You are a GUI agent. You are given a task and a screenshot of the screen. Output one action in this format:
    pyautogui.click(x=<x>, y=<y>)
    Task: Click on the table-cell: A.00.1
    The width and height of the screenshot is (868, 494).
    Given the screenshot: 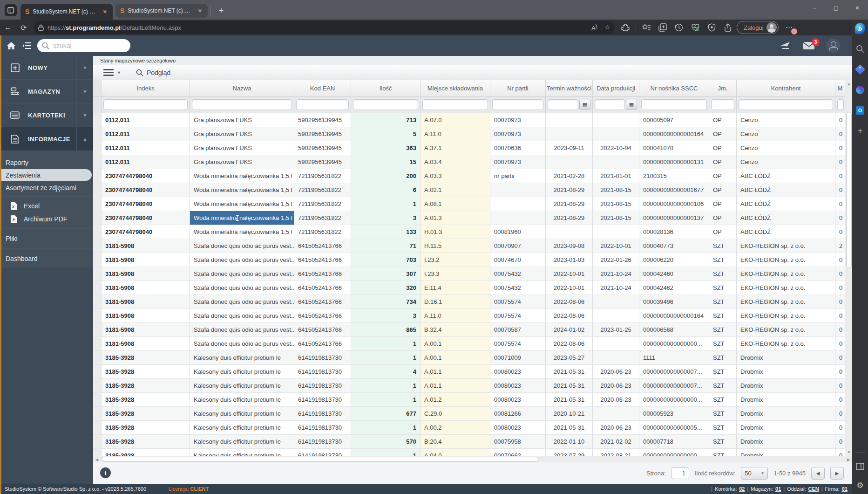 What is the action you would take?
    pyautogui.click(x=455, y=358)
    